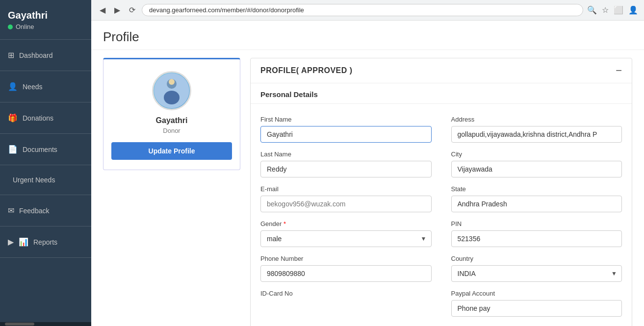  Describe the element at coordinates (46, 118) in the screenshot. I see `sidebar-item-donations: 🎁 Donations` at that location.